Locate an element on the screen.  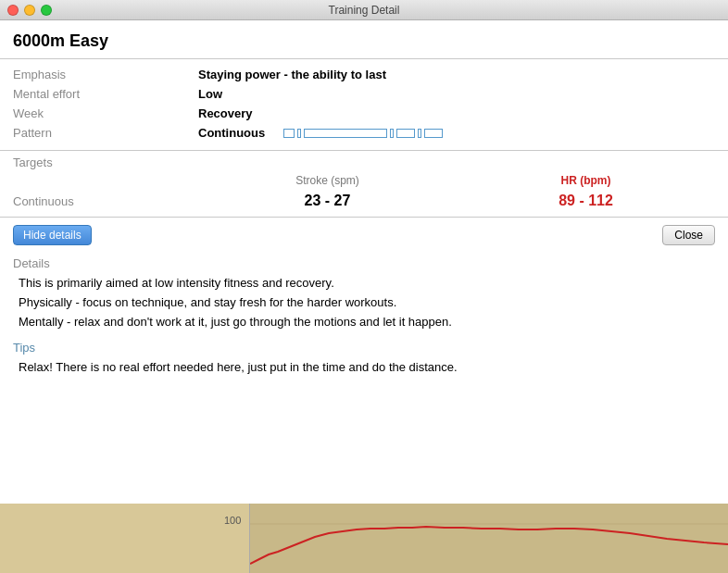
page-title: 6000m Easy is located at coordinates (364, 39).